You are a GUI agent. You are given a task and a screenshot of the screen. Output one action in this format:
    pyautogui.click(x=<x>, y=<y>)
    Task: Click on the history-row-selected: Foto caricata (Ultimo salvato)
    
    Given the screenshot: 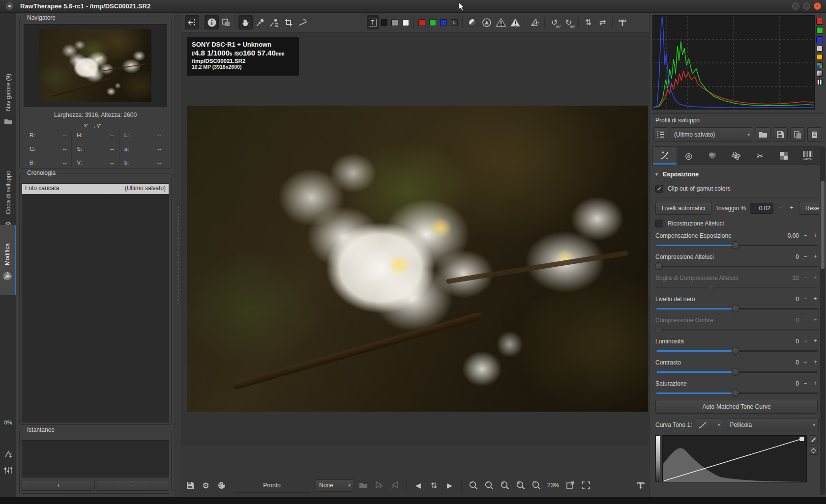 What is the action you would take?
    pyautogui.click(x=95, y=189)
    